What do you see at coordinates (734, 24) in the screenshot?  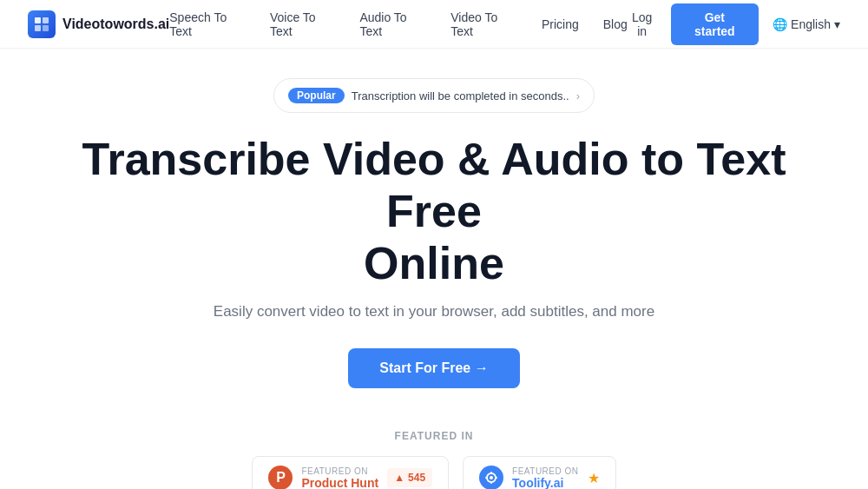 I see `nav-right: Log in Get started 🌐 English ▾` at bounding box center [734, 24].